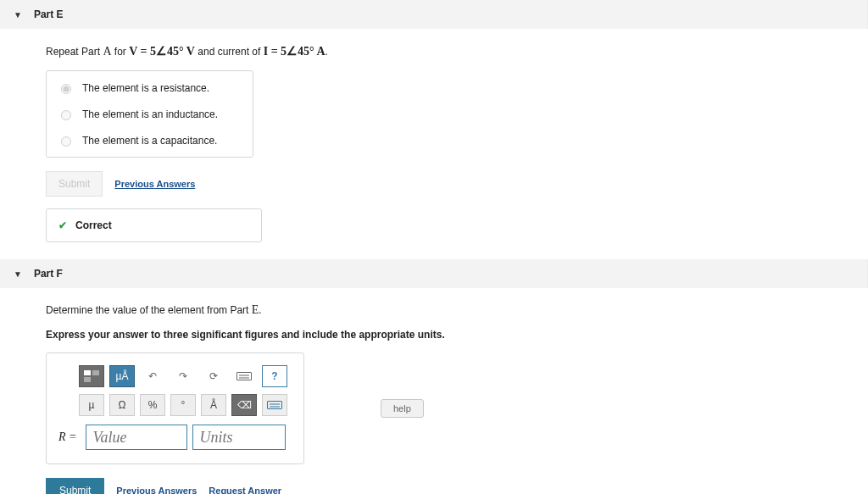 This screenshot has width=868, height=494. I want to click on redo-button: ↷, so click(183, 376).